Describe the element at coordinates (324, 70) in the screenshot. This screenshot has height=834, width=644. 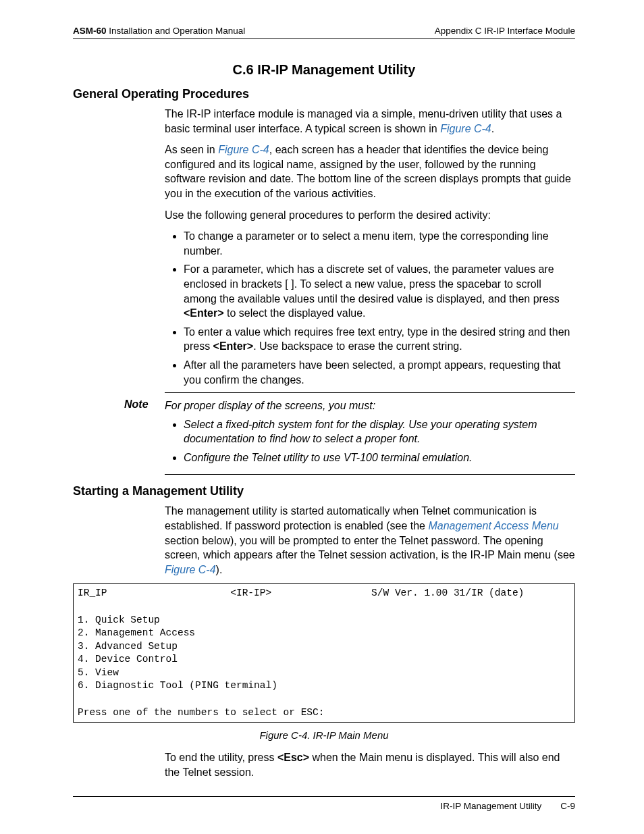
I see `section-title: C.6 IR-IP Management Utility` at that location.